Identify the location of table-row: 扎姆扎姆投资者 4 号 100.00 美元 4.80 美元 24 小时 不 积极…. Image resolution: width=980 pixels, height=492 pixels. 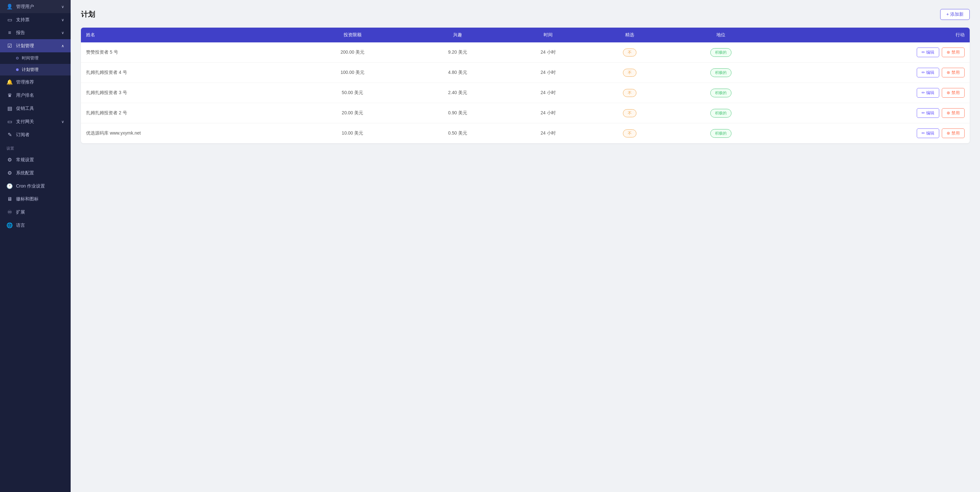
(525, 73).